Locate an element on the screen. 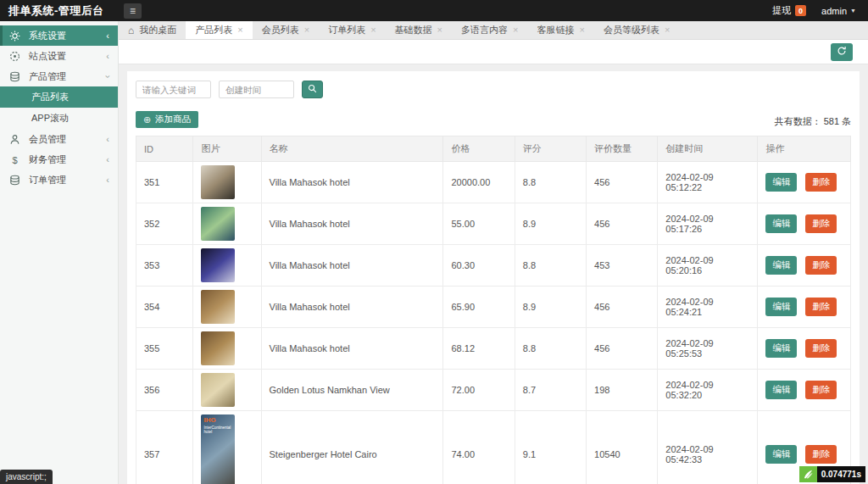 The image size is (868, 484). sidebar-item: 站点设置 ‹ is located at coordinates (59, 56).